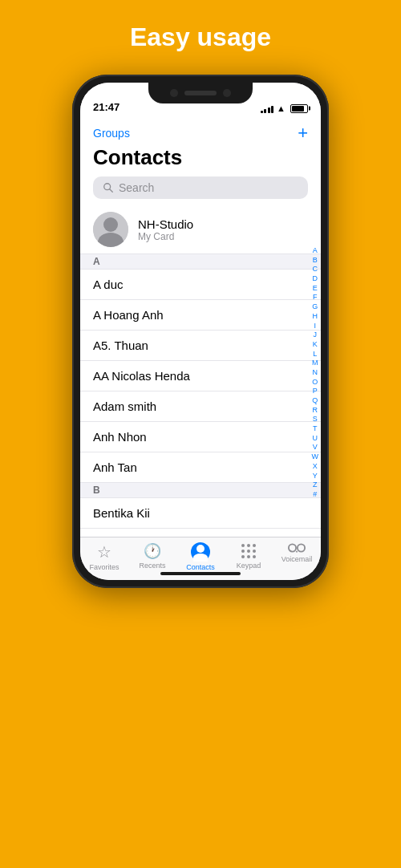 The width and height of the screenshot is (401, 868). Describe the element at coordinates (315, 363) in the screenshot. I see `alpha-m: M` at that location.